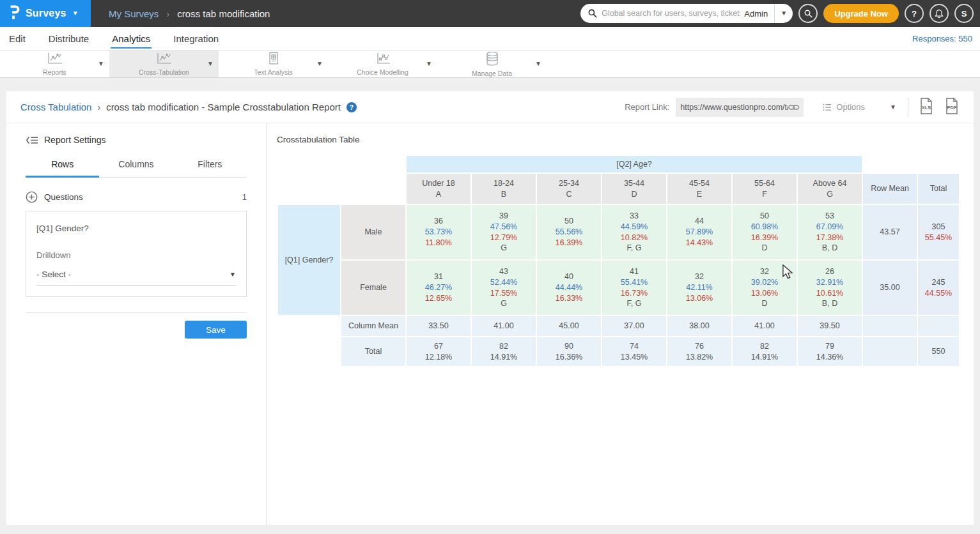 The width and height of the screenshot is (980, 534). Describe the element at coordinates (210, 168) in the screenshot. I see `settings-tab-filters: Filters` at that location.